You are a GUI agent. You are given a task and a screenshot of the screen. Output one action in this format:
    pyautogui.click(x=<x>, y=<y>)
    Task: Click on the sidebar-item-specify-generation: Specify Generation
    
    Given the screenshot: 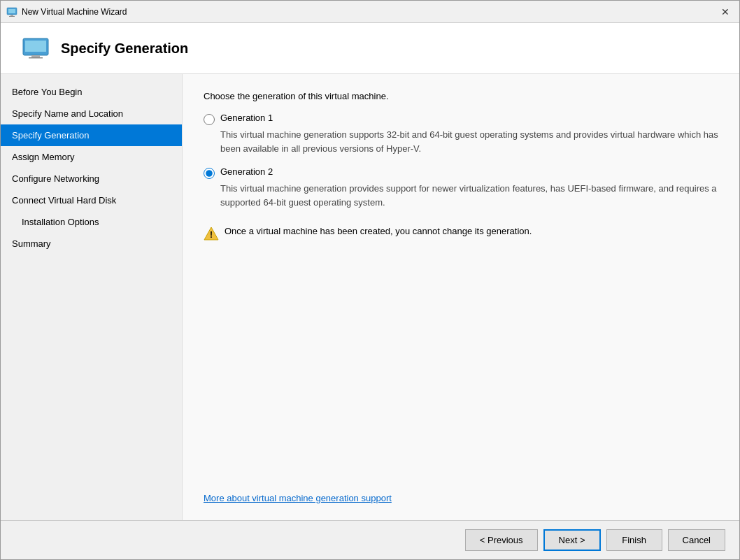 What is the action you would take?
    pyautogui.click(x=91, y=136)
    